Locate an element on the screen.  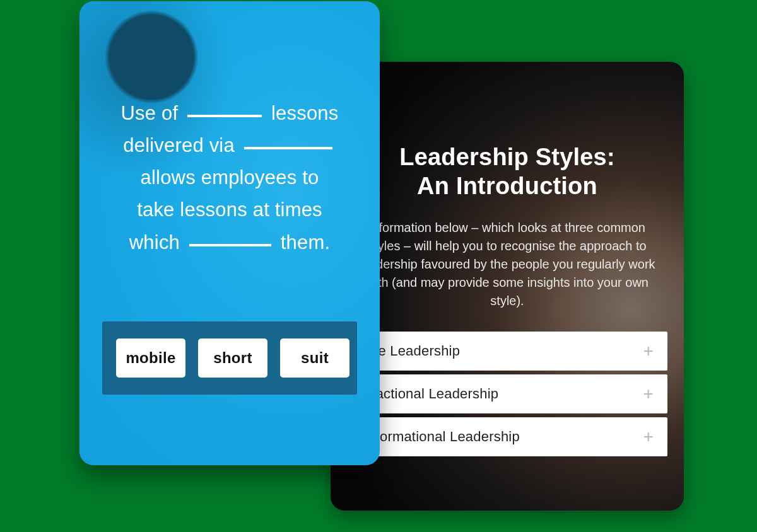
prompt-text: take lessons at times is located at coordinates (230, 209).